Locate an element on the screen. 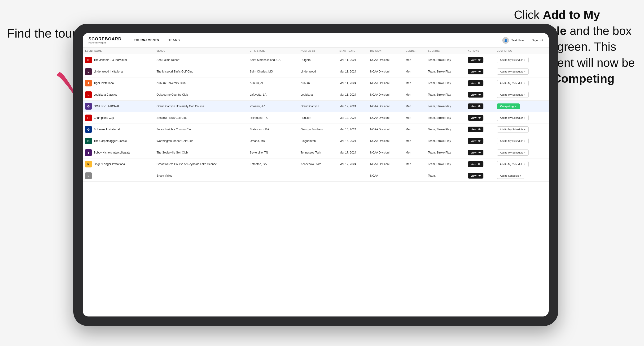 This screenshot has height=346, width=644. city-state-cell: Saint Charles, MO is located at coordinates (273, 72).